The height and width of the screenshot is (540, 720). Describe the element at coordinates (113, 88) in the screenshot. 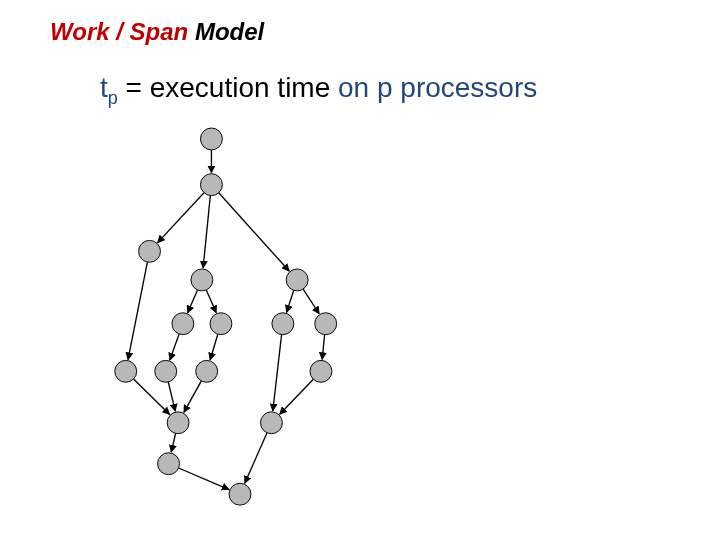

I see `formula-tp: tp` at that location.